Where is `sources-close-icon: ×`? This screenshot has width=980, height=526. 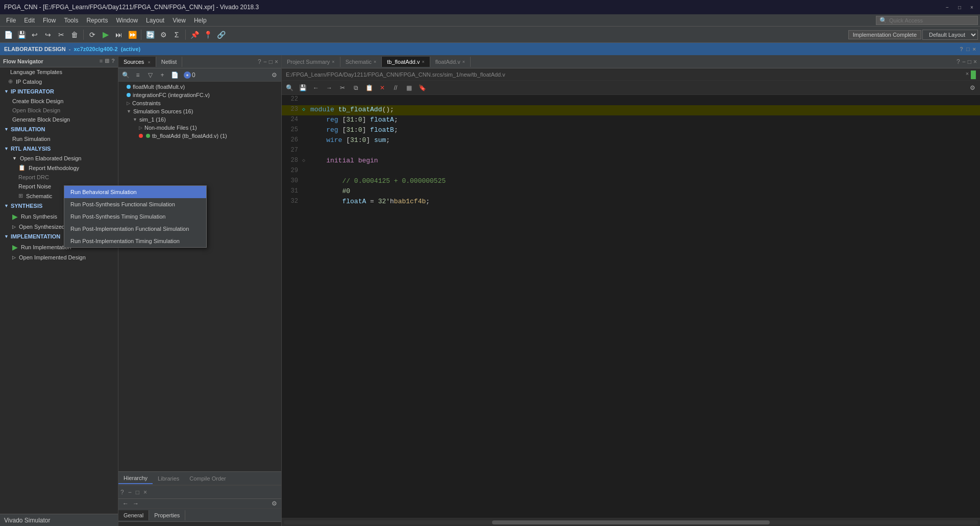 sources-close-icon: × is located at coordinates (277, 62).